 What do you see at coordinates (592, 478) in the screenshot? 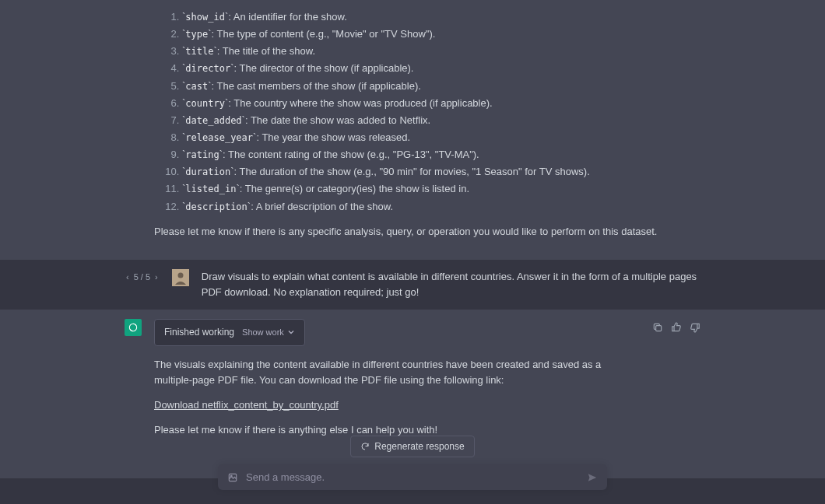
I see `send-icon` at bounding box center [592, 478].